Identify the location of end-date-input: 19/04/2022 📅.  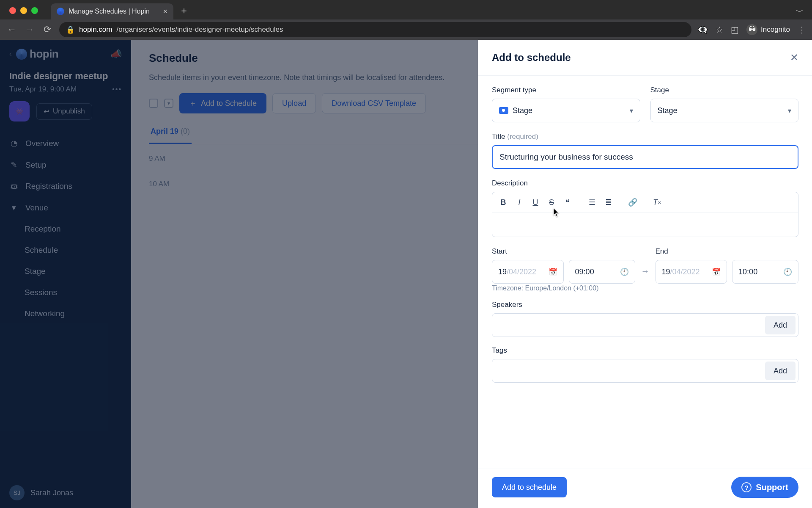
(691, 272).